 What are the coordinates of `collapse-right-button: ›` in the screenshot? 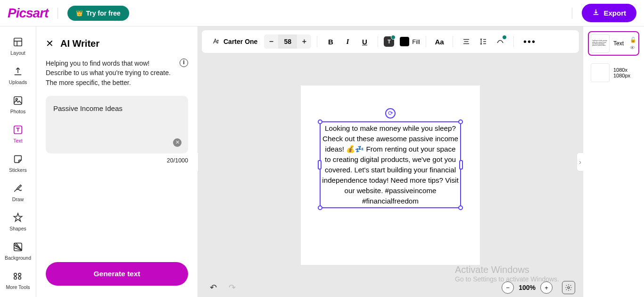 It's located at (580, 162).